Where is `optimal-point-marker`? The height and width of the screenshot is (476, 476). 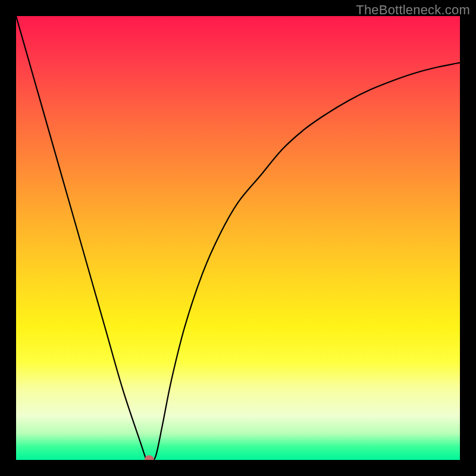 optimal-point-marker is located at coordinates (149, 458).